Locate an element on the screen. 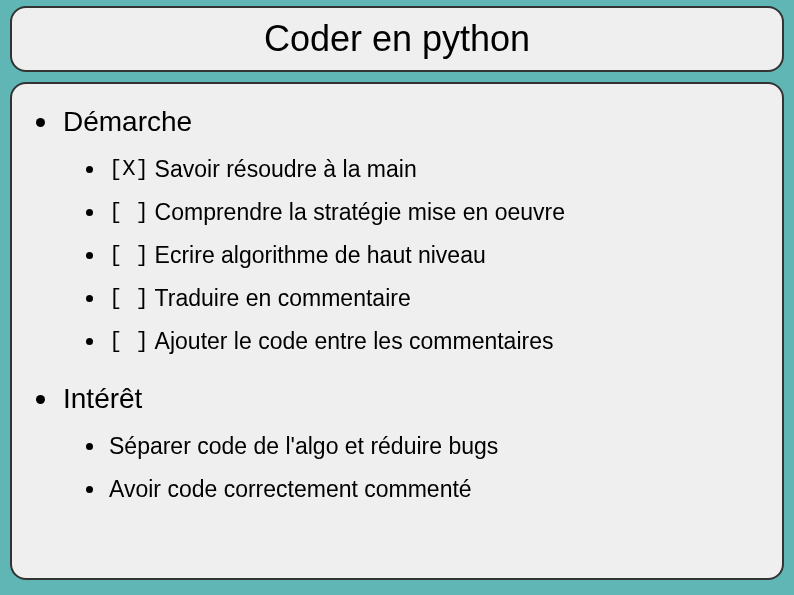 Image resolution: width=794 pixels, height=595 pixels. section-heading-row: Démarche is located at coordinates (397, 122).